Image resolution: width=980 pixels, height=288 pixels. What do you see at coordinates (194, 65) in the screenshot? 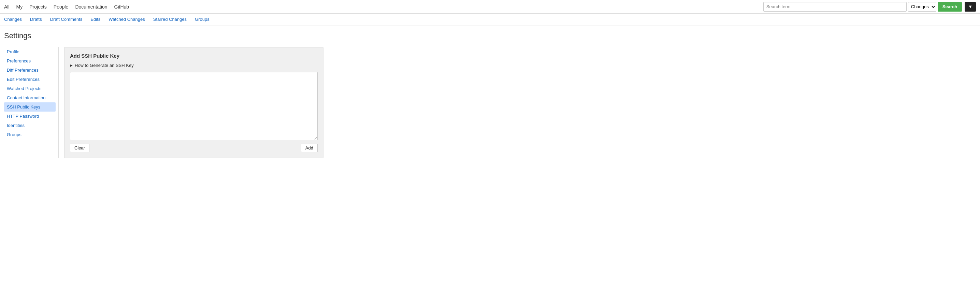
I see `how-to-summary: How to Generate an SSH Key` at bounding box center [194, 65].